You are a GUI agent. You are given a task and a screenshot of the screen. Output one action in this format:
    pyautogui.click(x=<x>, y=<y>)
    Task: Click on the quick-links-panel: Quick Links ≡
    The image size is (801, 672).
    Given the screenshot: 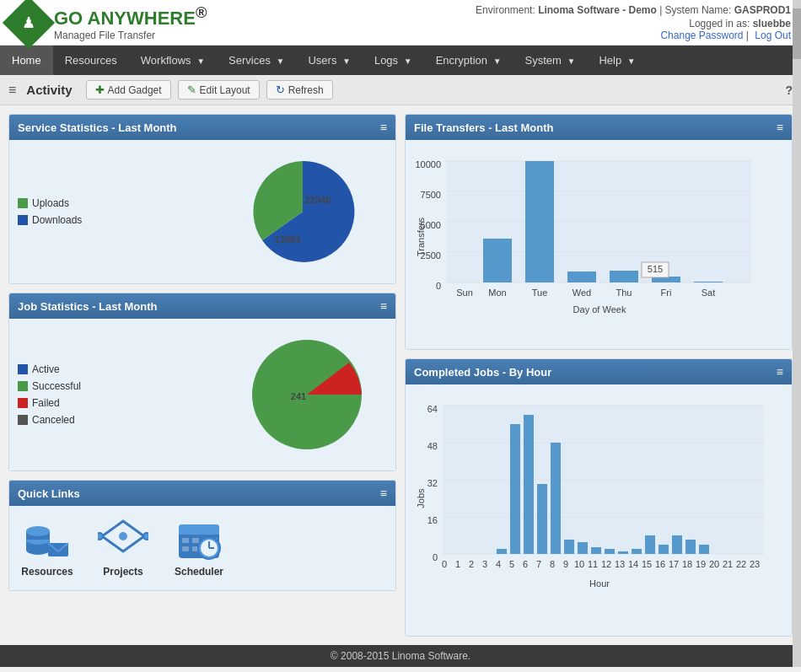 What is the action you would take?
    pyautogui.click(x=202, y=535)
    